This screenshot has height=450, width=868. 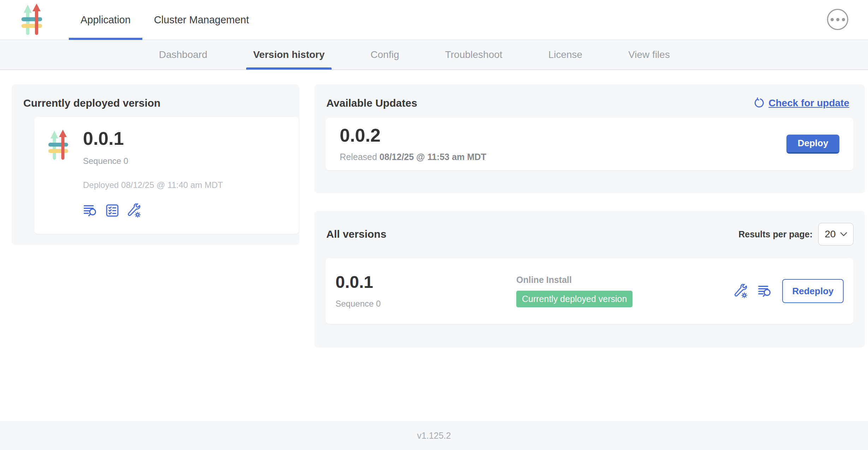 What do you see at coordinates (574, 299) in the screenshot?
I see `currently-deployed-badge: Currently deployed version` at bounding box center [574, 299].